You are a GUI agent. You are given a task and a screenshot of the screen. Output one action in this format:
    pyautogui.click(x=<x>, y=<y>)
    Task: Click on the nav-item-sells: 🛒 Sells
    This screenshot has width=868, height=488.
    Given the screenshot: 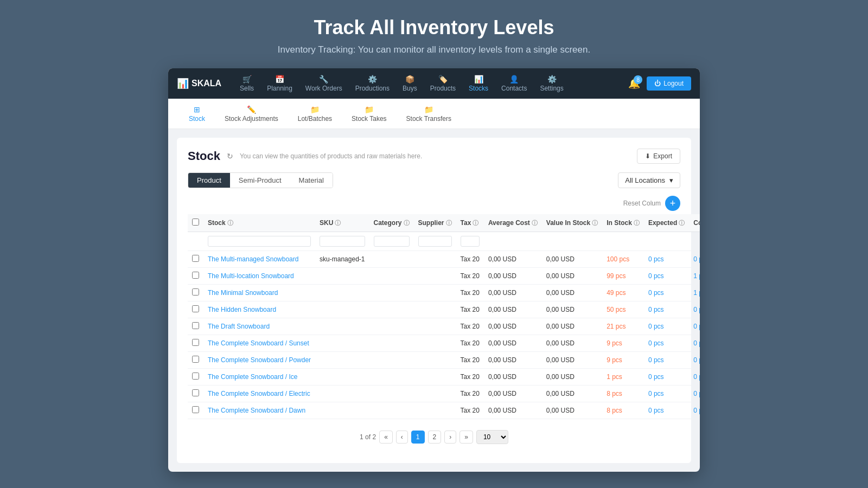 What is the action you would take?
    pyautogui.click(x=247, y=84)
    